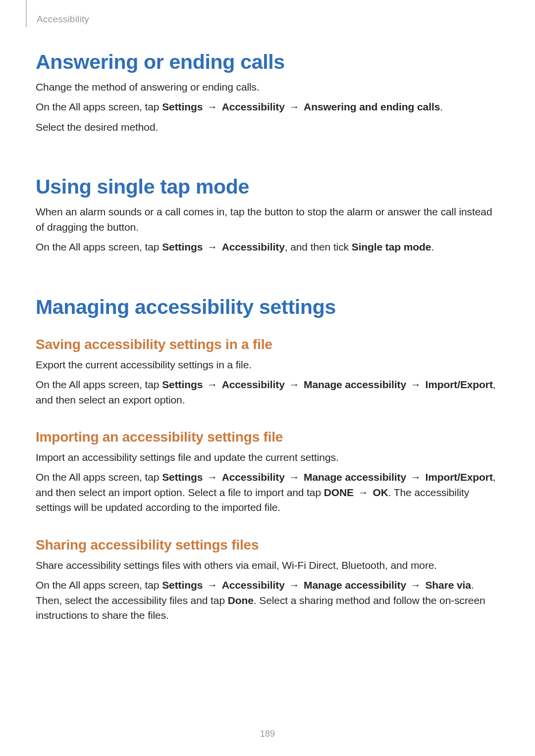 The image size is (535, 756). What do you see at coordinates (339, 492) in the screenshot?
I see `nav-done: DONE` at bounding box center [339, 492].